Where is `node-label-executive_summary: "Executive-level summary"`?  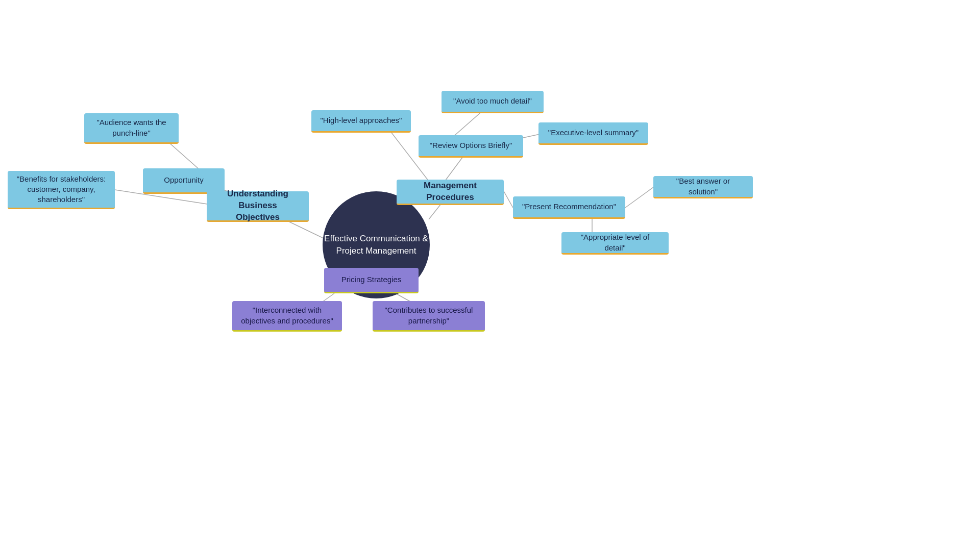
node-label-executive_summary: "Executive-level summary" is located at coordinates (593, 133).